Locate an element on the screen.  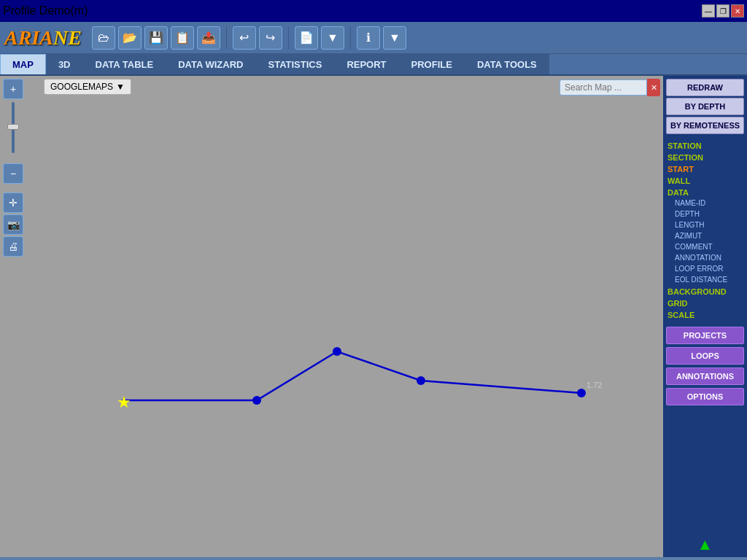
tab-map: MAP is located at coordinates (23, 64).